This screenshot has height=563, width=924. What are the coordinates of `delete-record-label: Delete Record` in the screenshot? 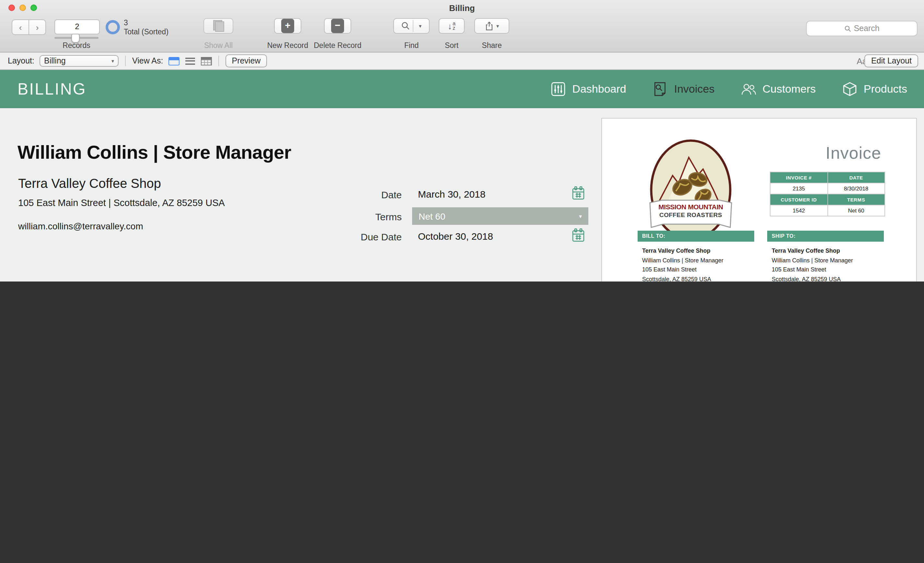 It's located at (338, 45).